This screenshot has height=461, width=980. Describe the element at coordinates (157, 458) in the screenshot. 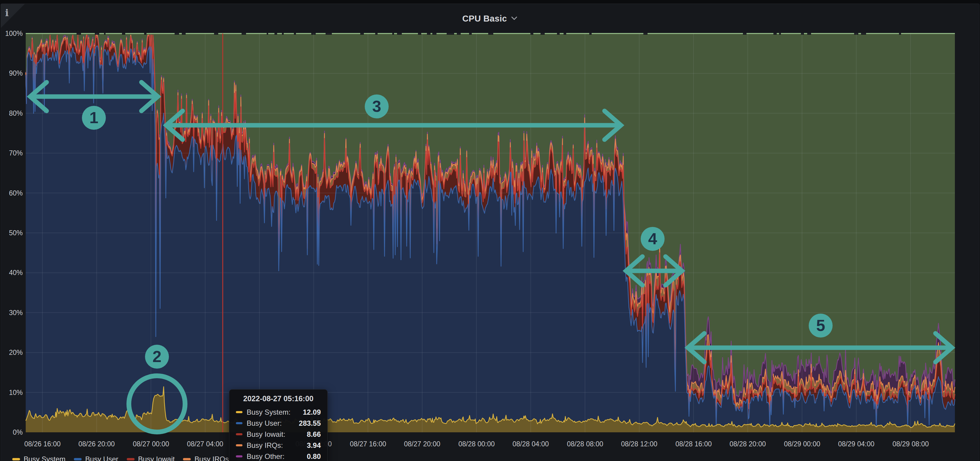

I see `legend-label: Busy Iowait` at that location.